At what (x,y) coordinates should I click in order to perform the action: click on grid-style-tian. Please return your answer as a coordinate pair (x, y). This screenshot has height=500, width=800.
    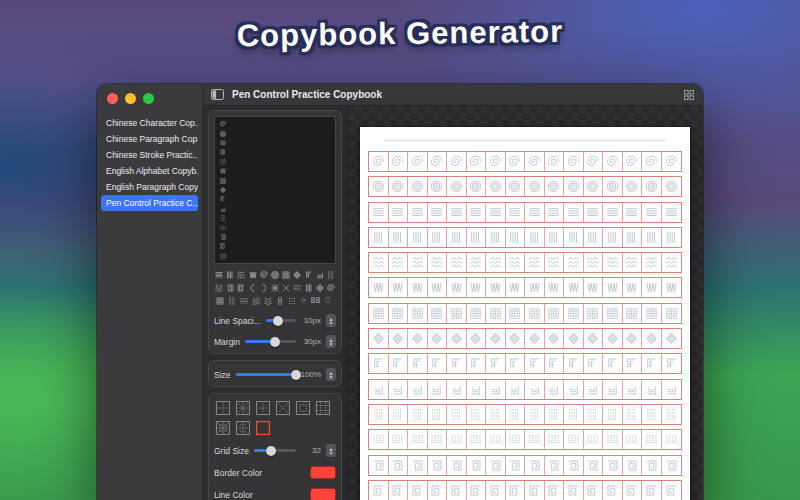
    Looking at the image, I should click on (222, 408).